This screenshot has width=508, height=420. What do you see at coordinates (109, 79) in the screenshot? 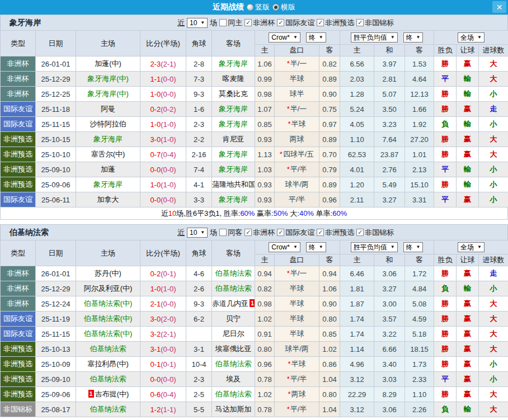
I see `home-team-cell: 象牙海岸(中)` at bounding box center [109, 79].